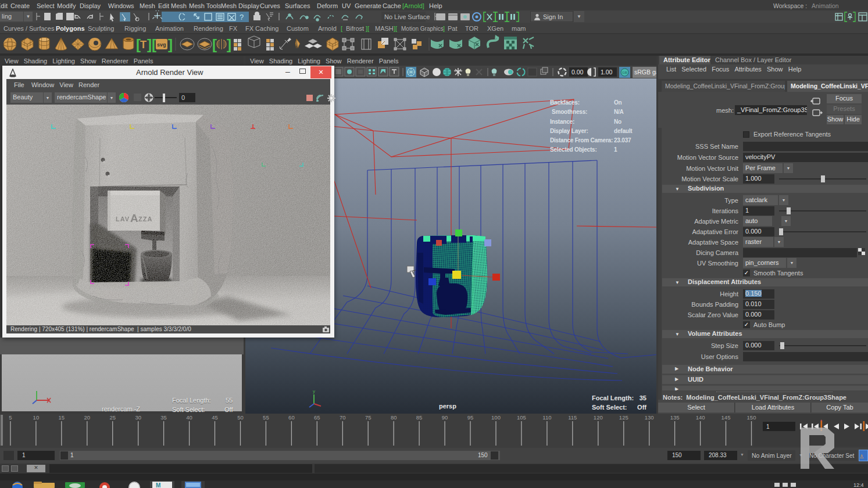  I want to click on svg-text: 5, so click(10, 417).